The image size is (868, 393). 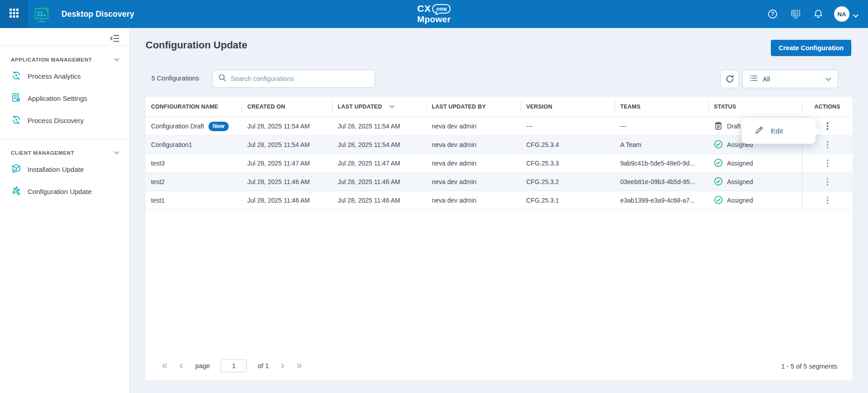 What do you see at coordinates (811, 48) in the screenshot?
I see `create-configuration-button: Create Configuration` at bounding box center [811, 48].